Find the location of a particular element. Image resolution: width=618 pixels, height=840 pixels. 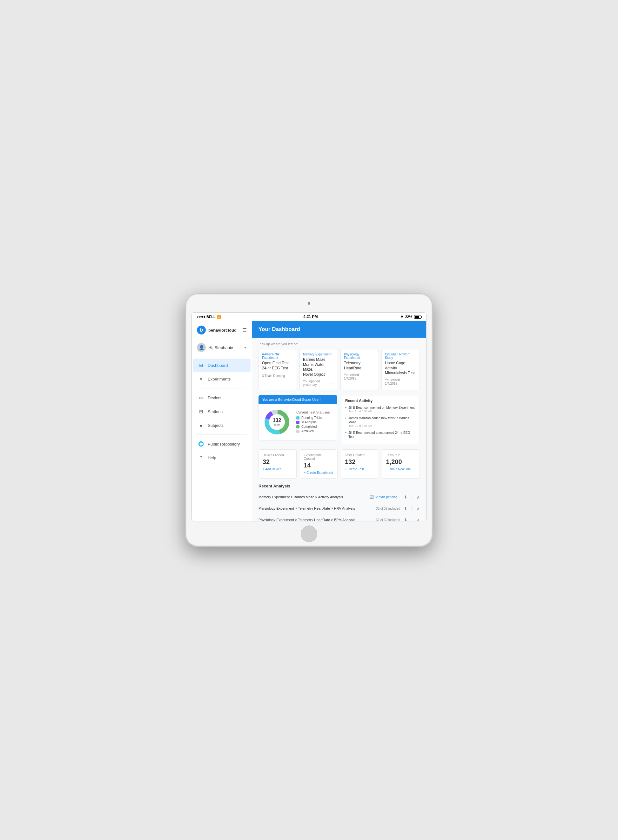

sidebar-item-devices: ▭ Devices is located at coordinates (222, 398).